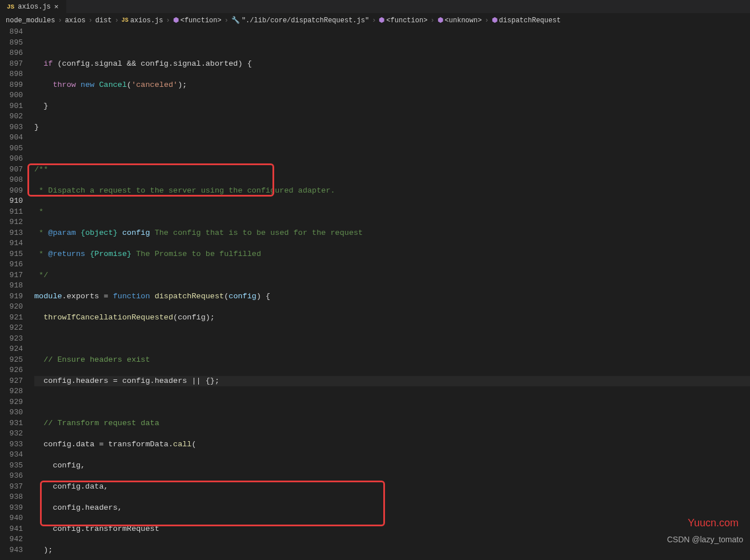 This screenshot has height=560, width=750. What do you see at coordinates (11, 32) in the screenshot?
I see `line-number: 894` at bounding box center [11, 32].